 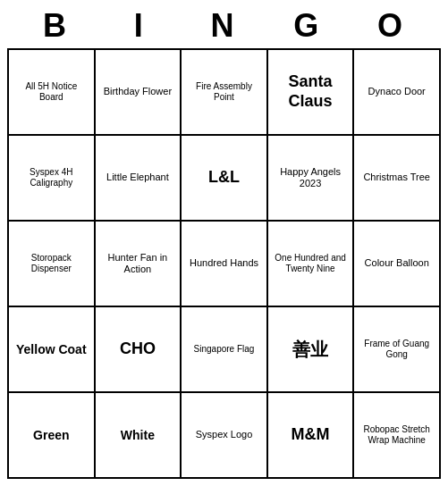 What do you see at coordinates (311, 436) in the screenshot?
I see `table-row: M&M` at bounding box center [311, 436].